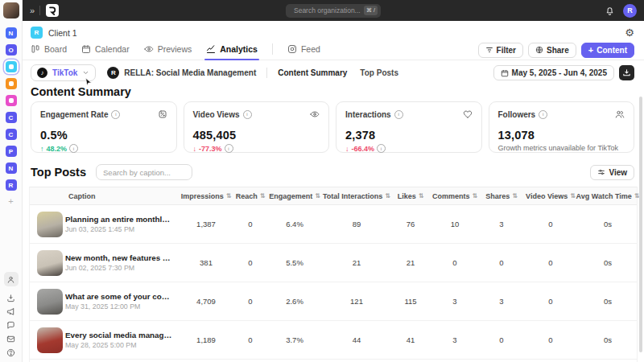 The height and width of the screenshot is (362, 644). I want to click on card-value: 13,078, so click(562, 135).